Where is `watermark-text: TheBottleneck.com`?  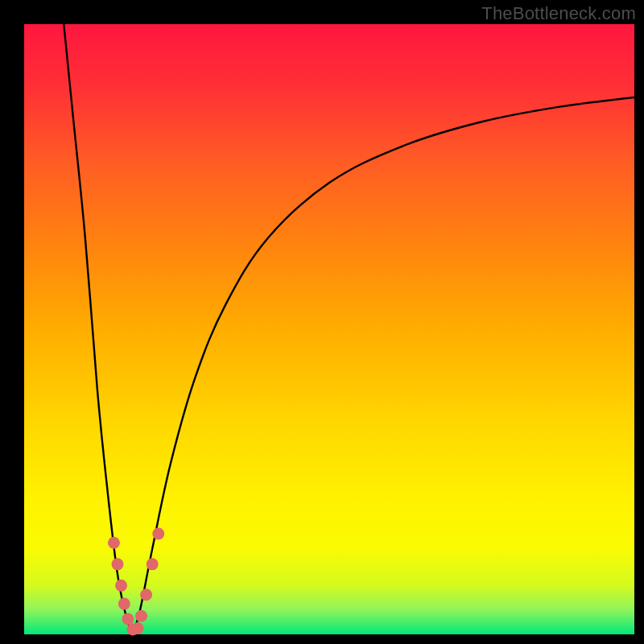 watermark-text: TheBottleneck.com is located at coordinates (559, 14).